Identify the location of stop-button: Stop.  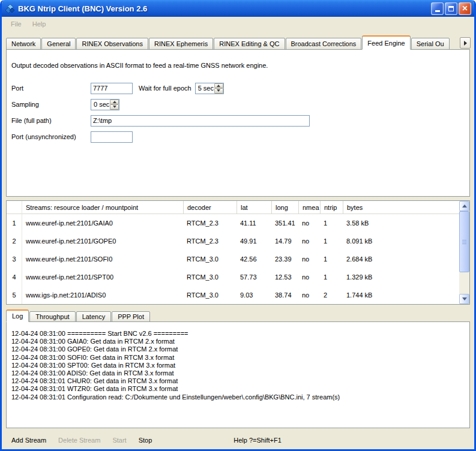
(145, 440).